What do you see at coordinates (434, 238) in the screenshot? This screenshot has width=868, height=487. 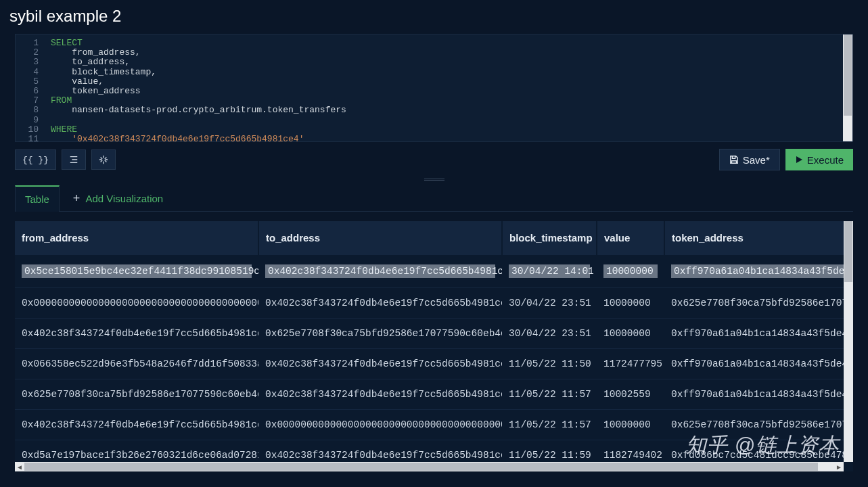 I see `table-header-row: from_addressto_addressblock_timestampval…` at bounding box center [434, 238].